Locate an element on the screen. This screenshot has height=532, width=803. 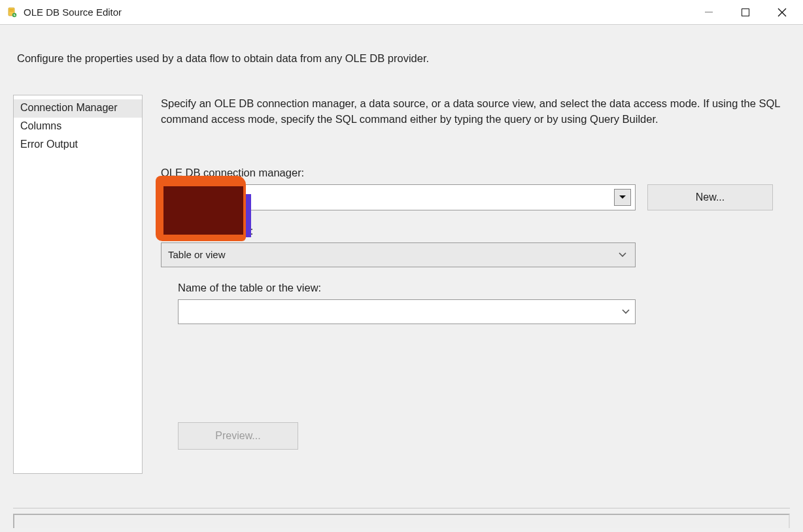
maximize-button is located at coordinates (745, 12).